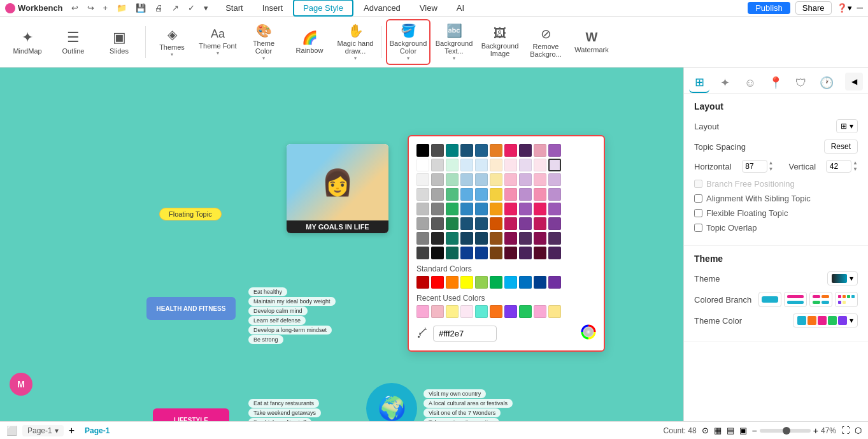  I want to click on expand-button: ⬡, so click(858, 431).